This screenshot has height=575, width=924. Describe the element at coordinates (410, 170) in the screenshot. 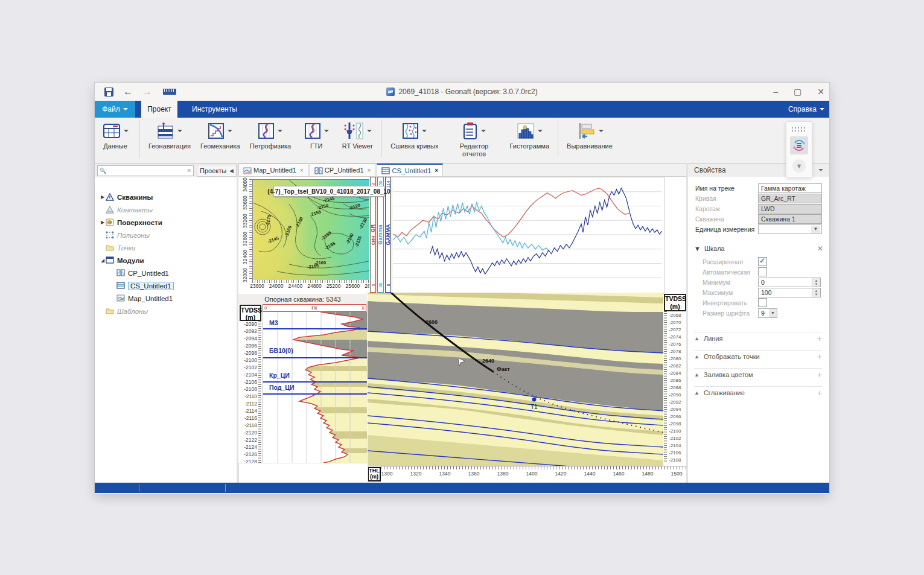

I see `doc-tab-cs_untitled1: CS_Untitled1×` at that location.